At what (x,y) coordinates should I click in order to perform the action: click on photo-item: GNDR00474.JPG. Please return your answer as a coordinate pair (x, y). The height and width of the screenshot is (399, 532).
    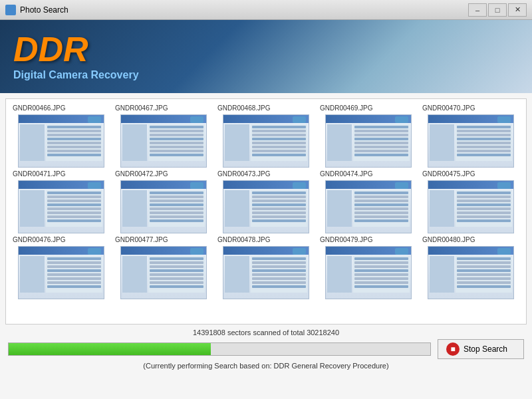
    Looking at the image, I should click on (368, 202).